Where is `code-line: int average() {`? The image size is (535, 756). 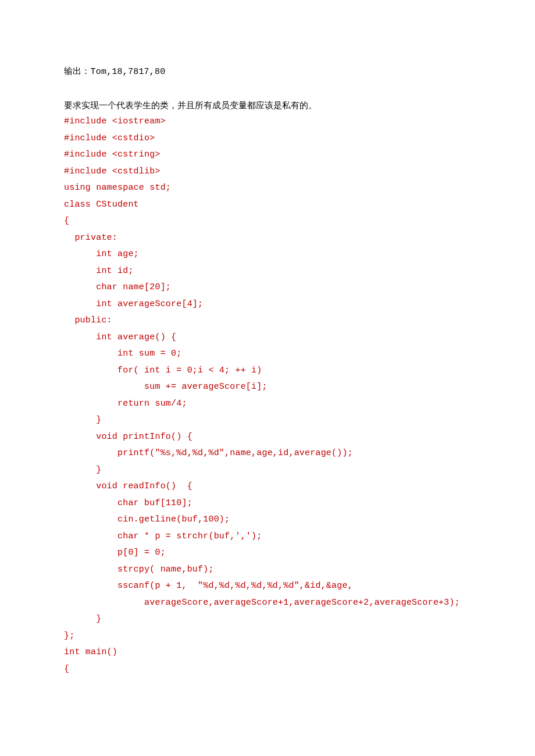 code-line: int average() { is located at coordinates (268, 338).